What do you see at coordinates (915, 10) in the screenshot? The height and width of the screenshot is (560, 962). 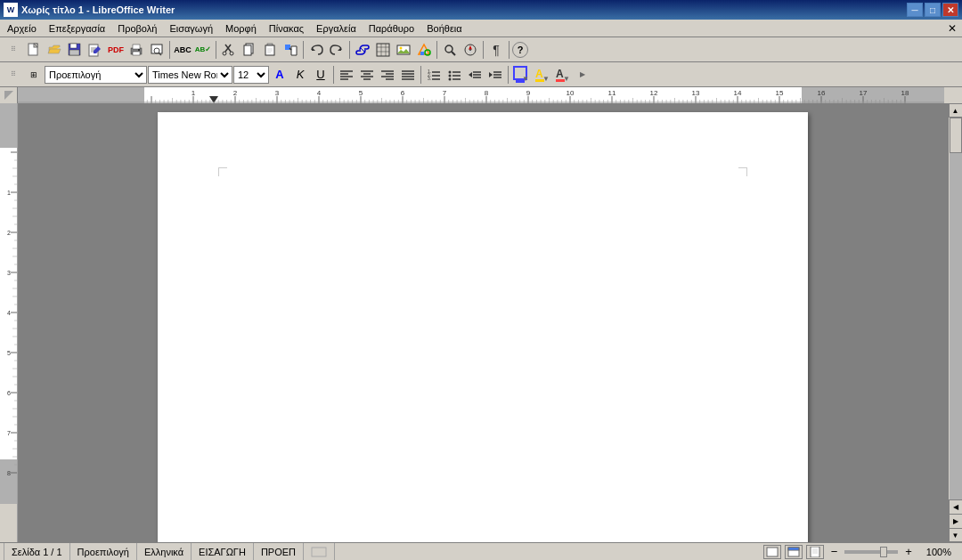 I see `minimize-button: ─` at bounding box center [915, 10].